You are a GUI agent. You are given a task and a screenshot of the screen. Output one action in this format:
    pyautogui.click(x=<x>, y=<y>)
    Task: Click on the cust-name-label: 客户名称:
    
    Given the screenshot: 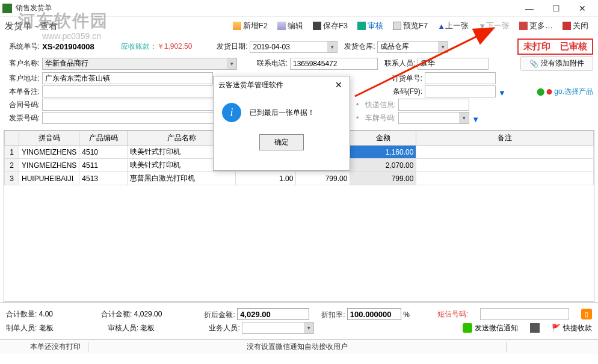 What is the action you would take?
    pyautogui.click(x=22, y=64)
    